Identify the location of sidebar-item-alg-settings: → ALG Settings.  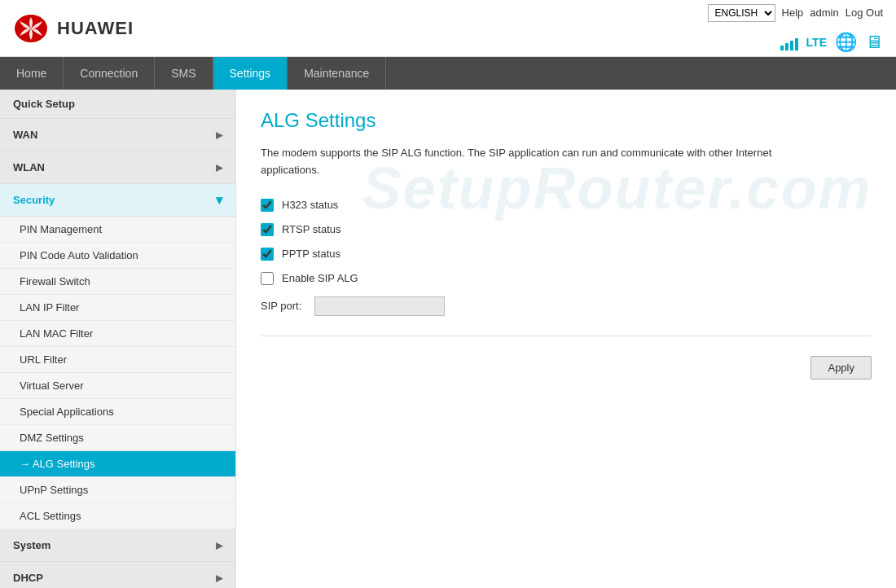
(117, 464).